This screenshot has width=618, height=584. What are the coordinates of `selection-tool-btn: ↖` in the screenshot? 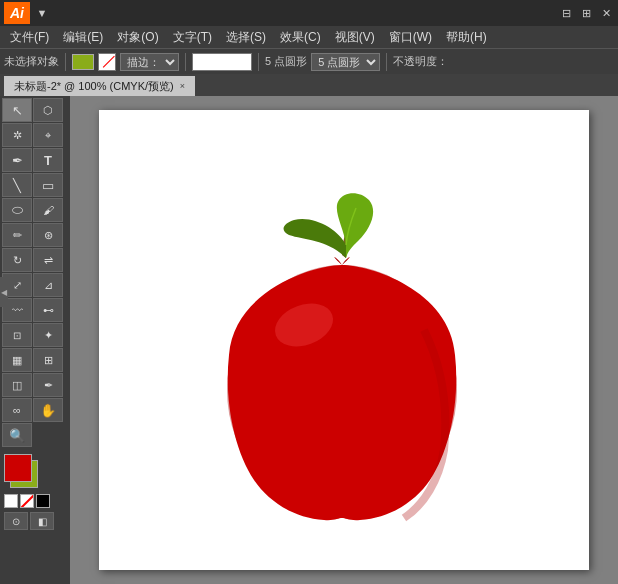 It's located at (17, 110).